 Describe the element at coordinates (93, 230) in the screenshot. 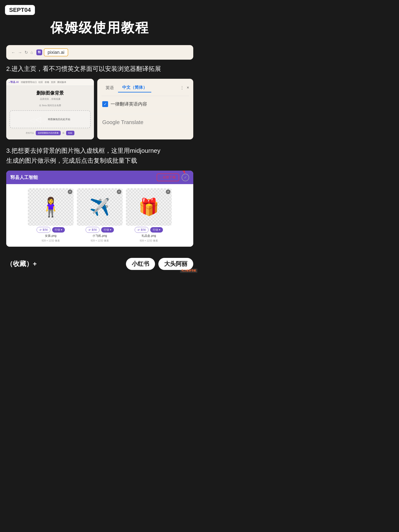

I see `copy-btn-1: ↺ 复制` at that location.